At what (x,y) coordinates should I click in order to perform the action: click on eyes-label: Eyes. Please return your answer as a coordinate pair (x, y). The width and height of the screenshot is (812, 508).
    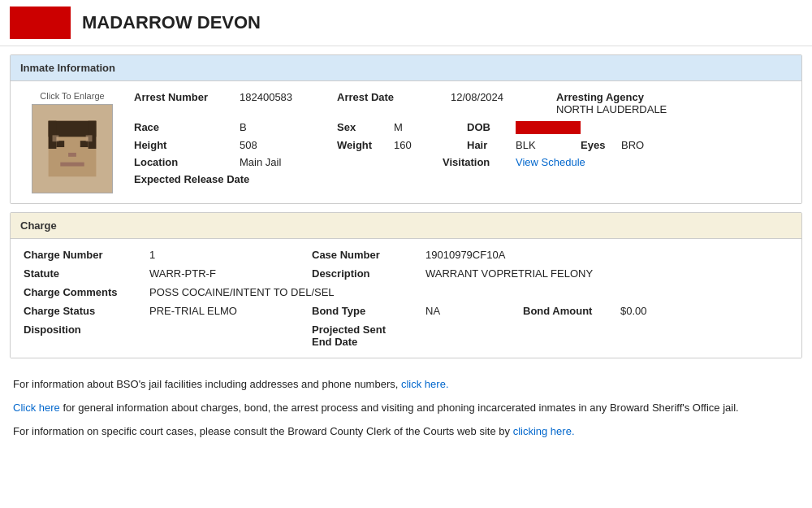
    Looking at the image, I should click on (593, 145).